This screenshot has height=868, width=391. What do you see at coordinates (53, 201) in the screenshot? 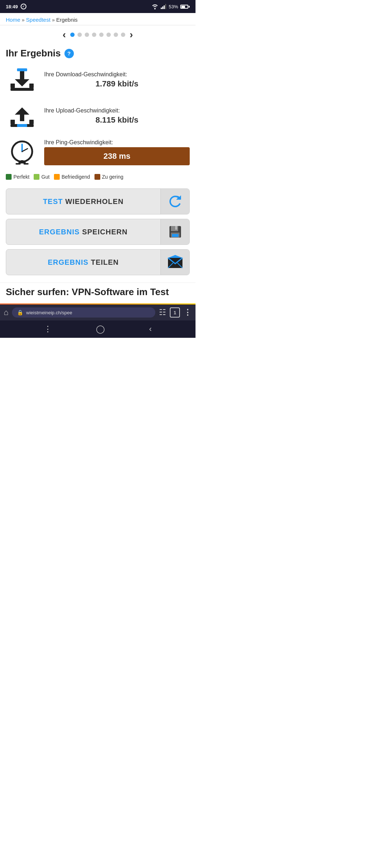
I see `repeat-test-highlight: TEST` at bounding box center [53, 201].